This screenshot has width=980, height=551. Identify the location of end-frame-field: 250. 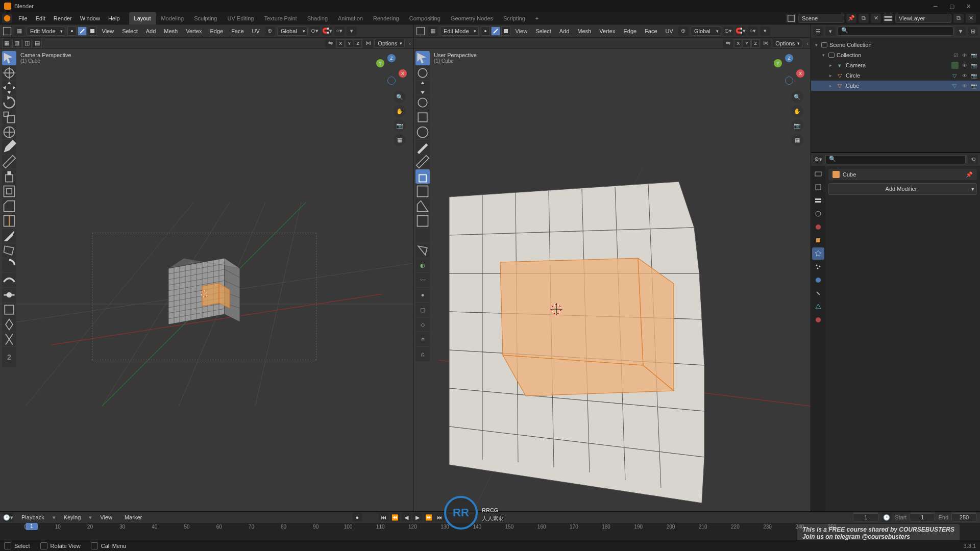
(964, 517).